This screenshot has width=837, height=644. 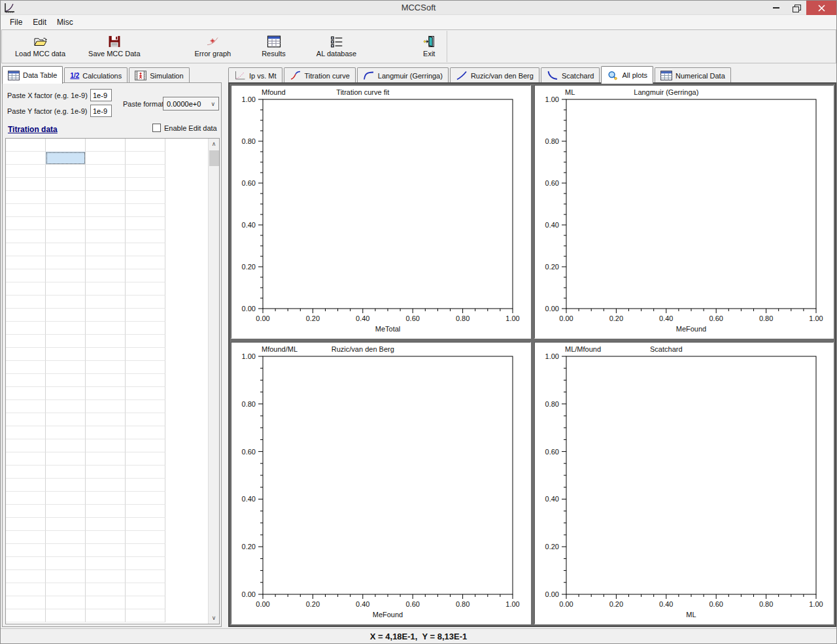 I want to click on enable-edit-data-control: Enable Edit data, so click(x=184, y=128).